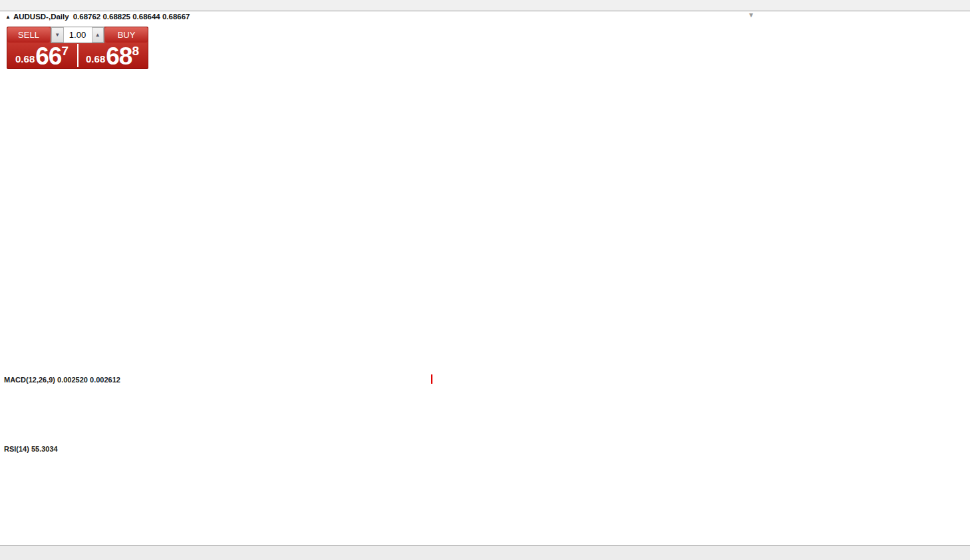 Image resolution: width=970 pixels, height=560 pixels. I want to click on date-axis, so click(471, 536).